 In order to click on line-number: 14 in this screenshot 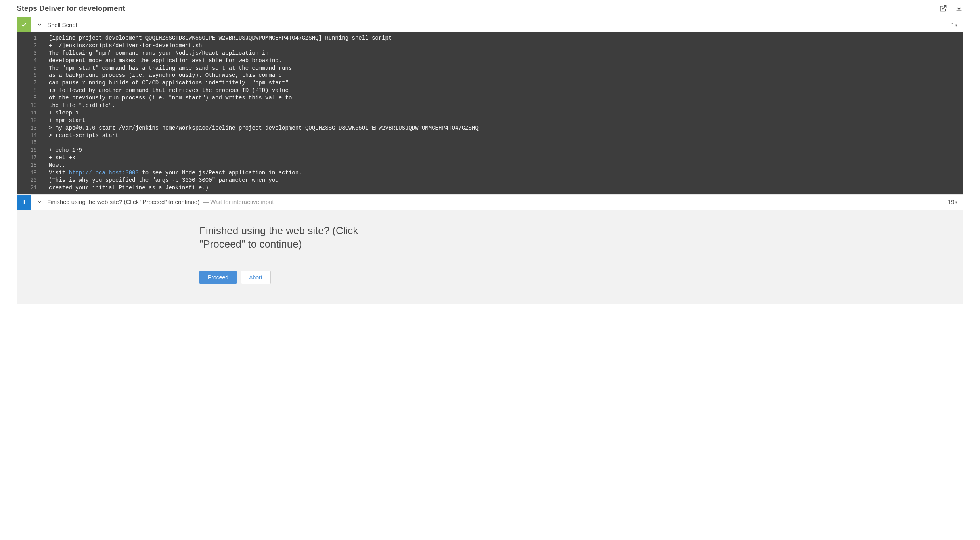, I will do `click(33, 135)`.